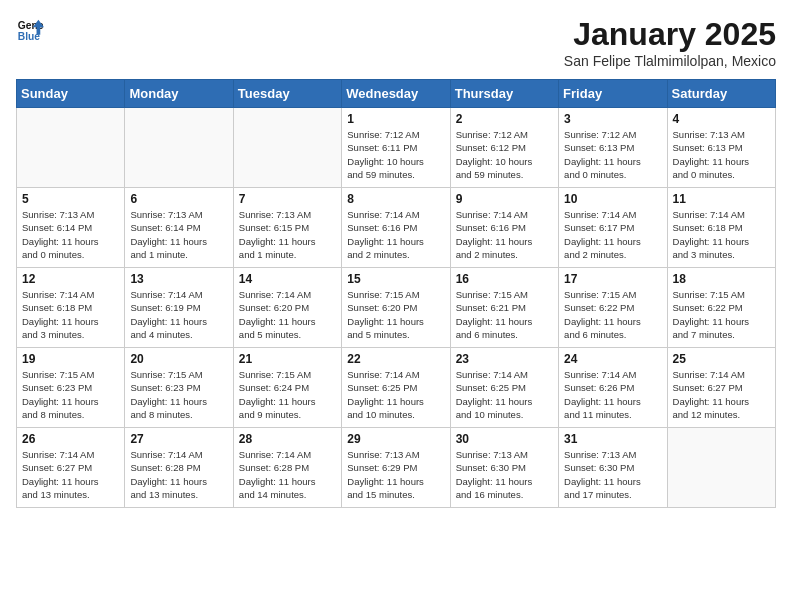 The height and width of the screenshot is (612, 792). Describe the element at coordinates (670, 34) in the screenshot. I see `calendar-title: January 2025` at that location.